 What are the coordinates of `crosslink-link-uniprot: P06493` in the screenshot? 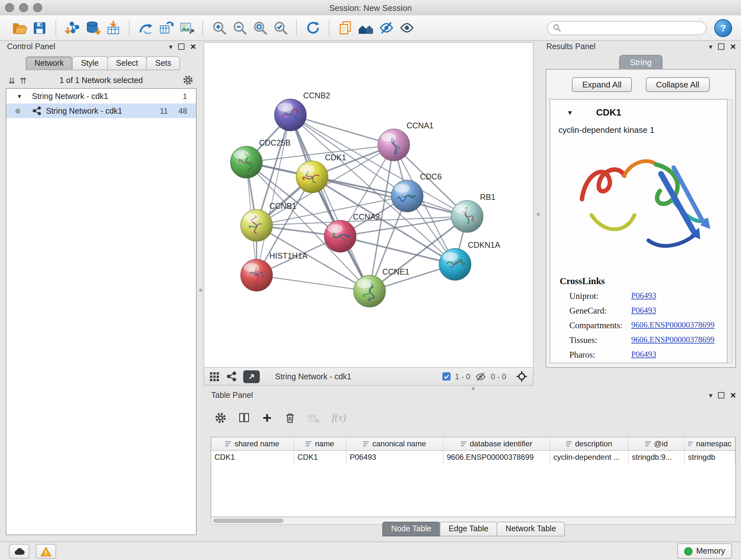 It's located at (644, 296).